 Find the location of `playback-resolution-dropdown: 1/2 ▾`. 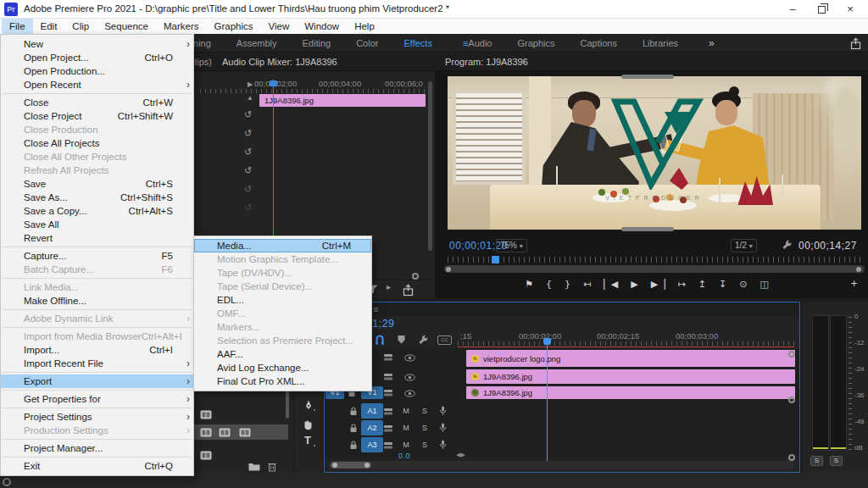

playback-resolution-dropdown: 1/2 ▾ is located at coordinates (744, 246).